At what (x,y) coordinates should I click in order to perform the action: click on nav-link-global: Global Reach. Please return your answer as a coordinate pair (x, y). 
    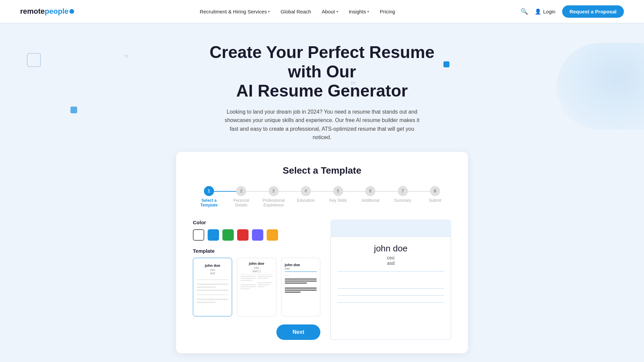
    Looking at the image, I should click on (296, 11).